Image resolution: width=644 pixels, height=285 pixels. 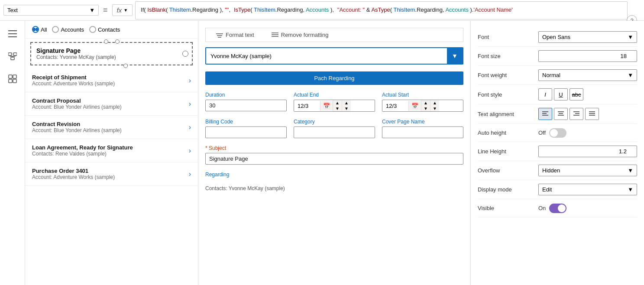 I want to click on actual-start-input, so click(x=395, y=106).